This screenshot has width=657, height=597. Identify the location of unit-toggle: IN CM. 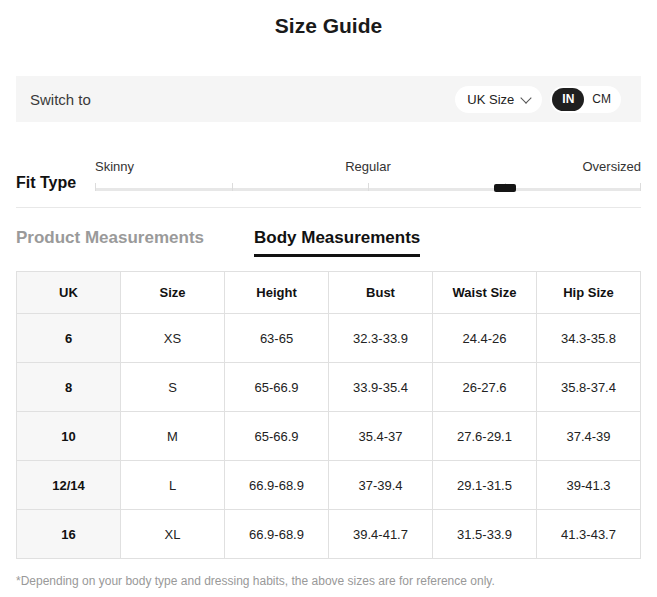
(586, 100).